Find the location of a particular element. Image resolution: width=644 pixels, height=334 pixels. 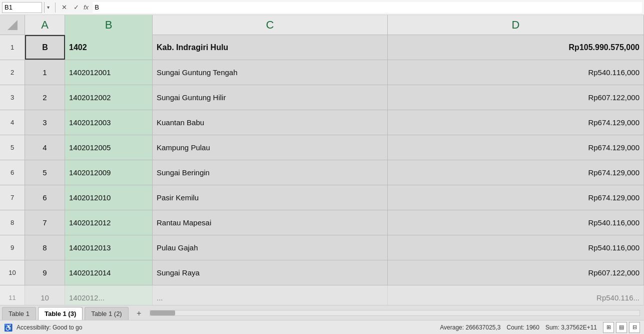

table-row: 4 3 1402012003 Kuantan Babu Rp674.129,00… is located at coordinates (322, 123).